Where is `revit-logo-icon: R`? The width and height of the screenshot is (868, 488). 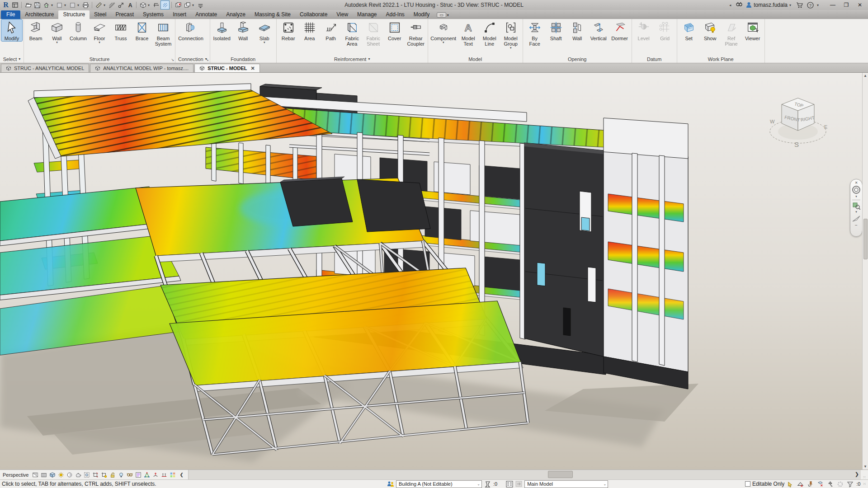
revit-logo-icon: R is located at coordinates (6, 5).